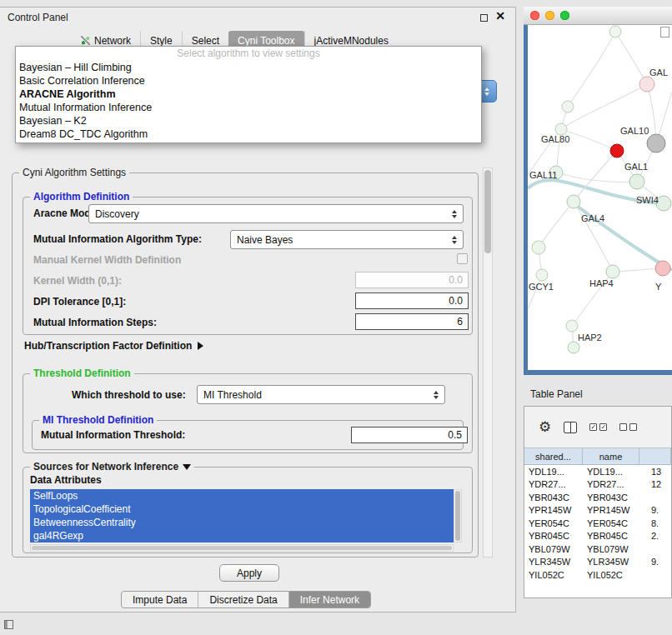 This screenshot has width=672, height=635. Describe the element at coordinates (611, 472) in the screenshot. I see `table-cell: YDL19...` at that location.